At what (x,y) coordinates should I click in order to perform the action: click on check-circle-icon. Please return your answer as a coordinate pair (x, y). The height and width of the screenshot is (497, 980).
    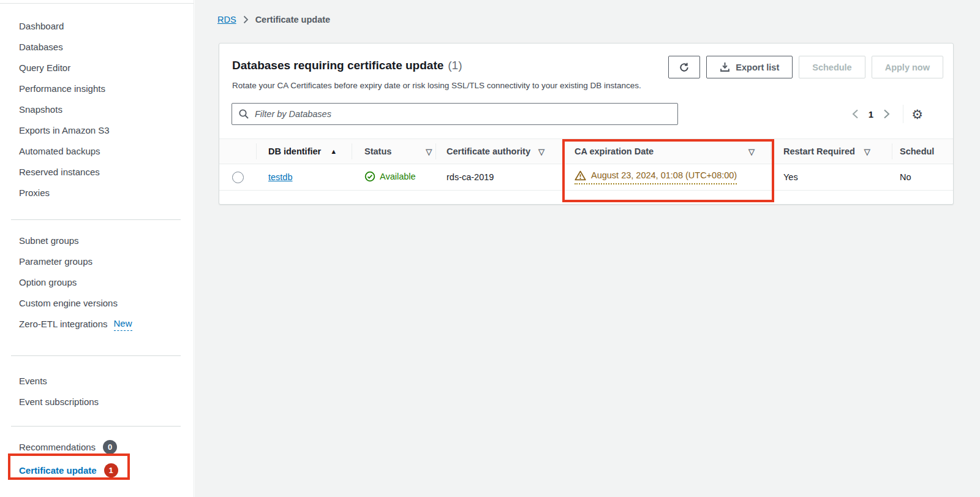
    Looking at the image, I should click on (370, 176).